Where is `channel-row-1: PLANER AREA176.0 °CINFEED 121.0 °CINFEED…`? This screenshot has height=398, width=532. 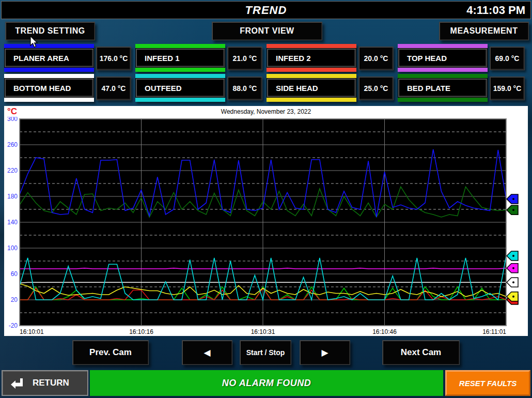
channel-row-1: PLANER AREA176.0 °CINFEED 121.0 °CINFEED… is located at coordinates (267, 58).